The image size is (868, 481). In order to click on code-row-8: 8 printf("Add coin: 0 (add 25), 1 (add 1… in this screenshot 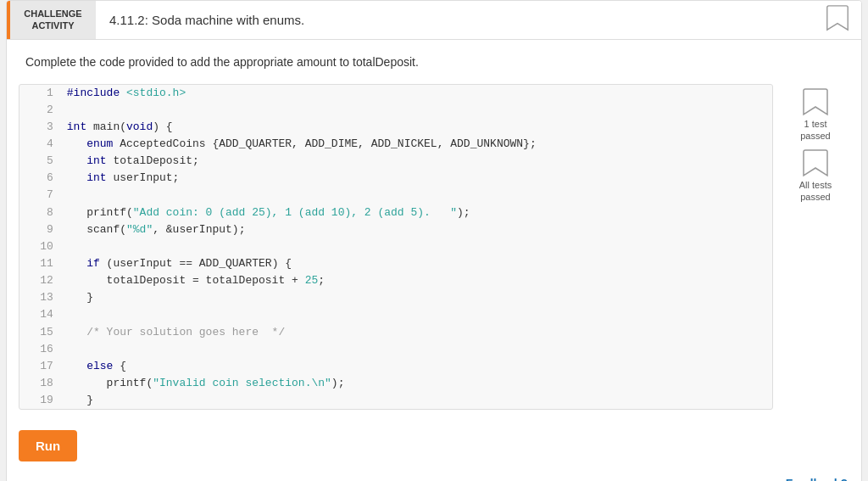, I will do `click(396, 213)`.